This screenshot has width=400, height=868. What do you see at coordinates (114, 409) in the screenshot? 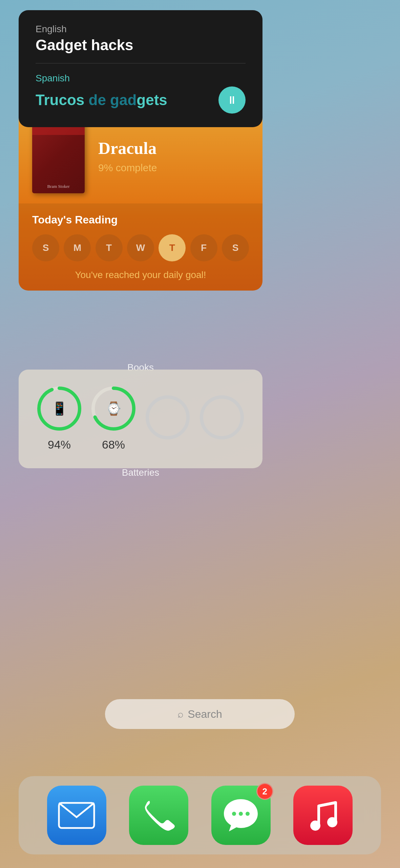
I see `watch-icon: ⌚` at bounding box center [114, 409].